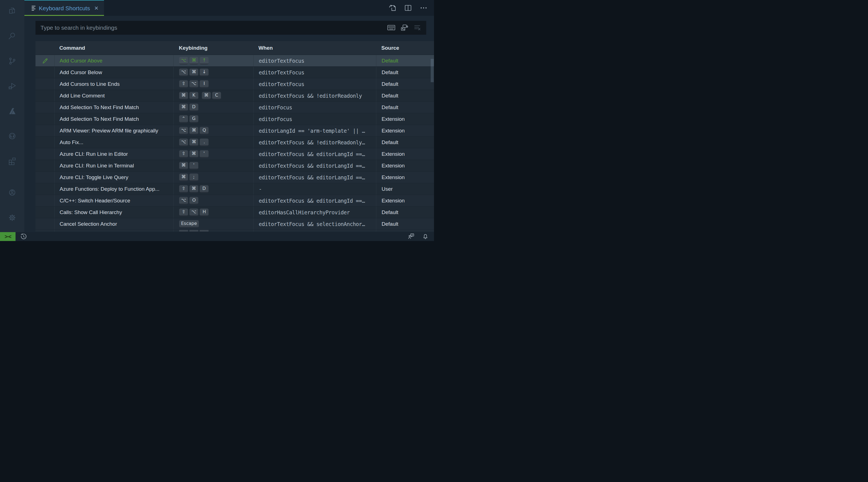 This screenshot has width=868, height=482. What do you see at coordinates (96, 8) in the screenshot?
I see `close-icon: ✕` at bounding box center [96, 8].